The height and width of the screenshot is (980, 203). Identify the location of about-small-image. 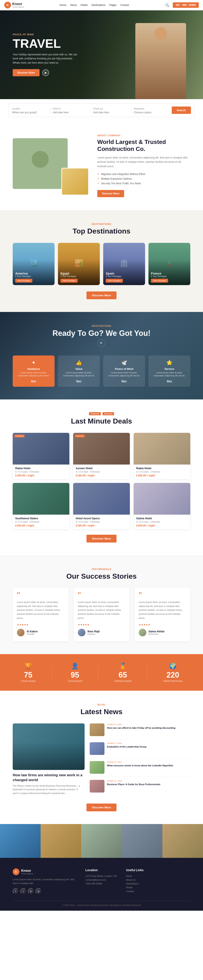
(75, 181).